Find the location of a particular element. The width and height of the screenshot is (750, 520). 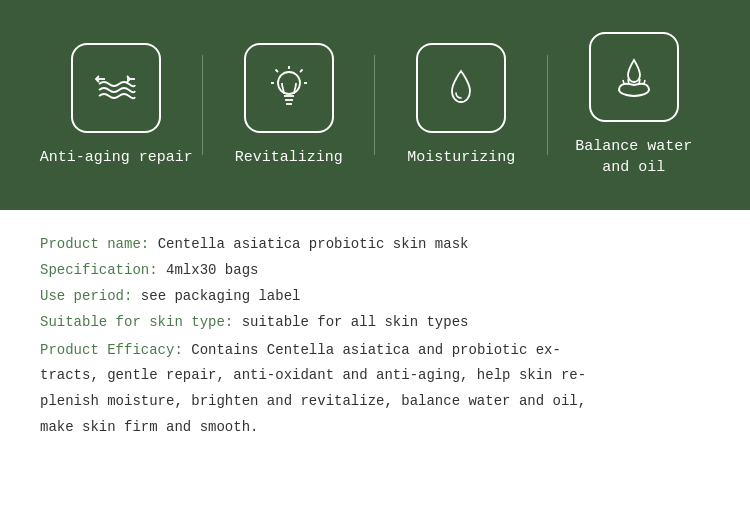

revitalizing-label: Revitalizing is located at coordinates (289, 158).